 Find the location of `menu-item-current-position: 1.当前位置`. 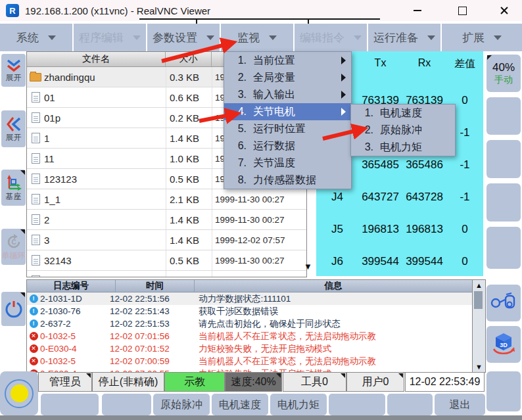

menu-item-current-position: 1.当前位置 is located at coordinates (288, 60).